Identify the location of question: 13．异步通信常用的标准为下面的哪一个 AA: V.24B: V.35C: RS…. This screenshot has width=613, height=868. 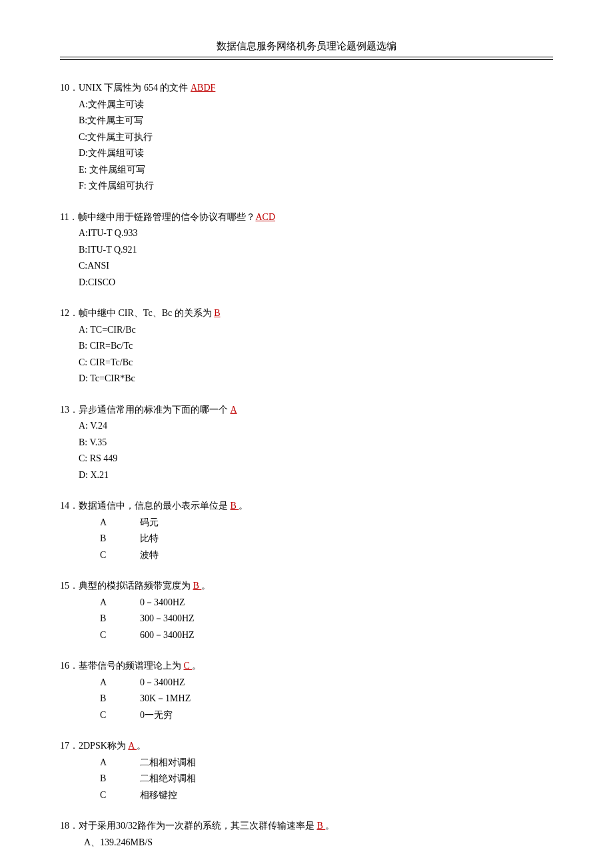
(306, 443).